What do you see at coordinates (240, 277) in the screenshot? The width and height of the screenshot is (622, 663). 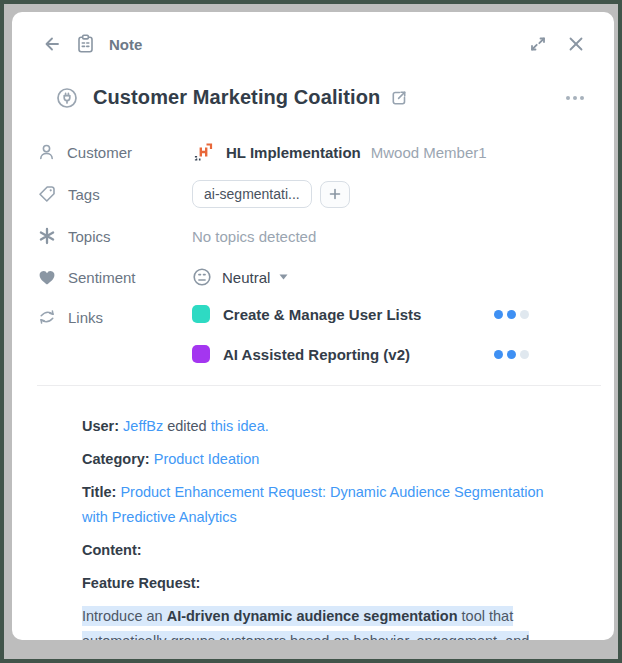 I see `sentiment-dropdown: Neutral` at bounding box center [240, 277].